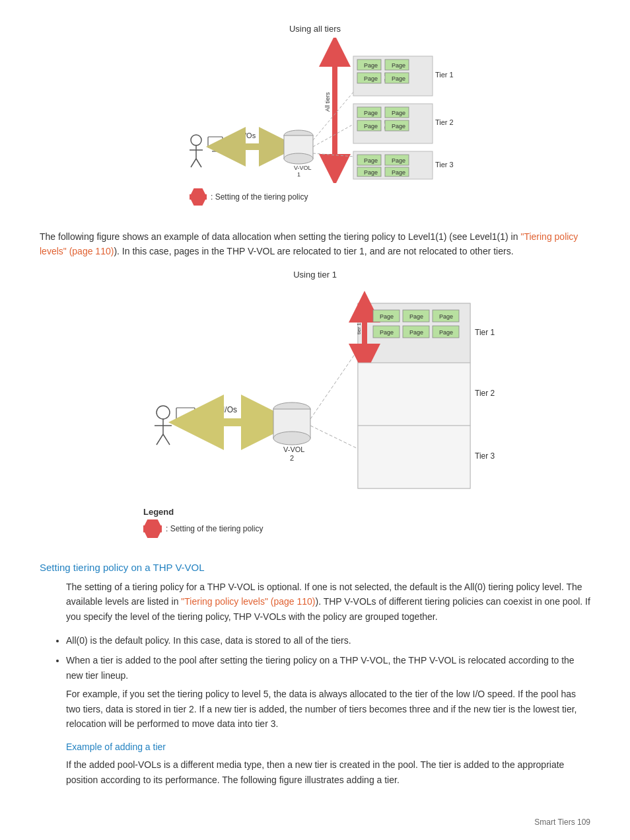  What do you see at coordinates (563, 822) in the screenshot?
I see `page-footer-text: Smart Tiers 109` at bounding box center [563, 822].